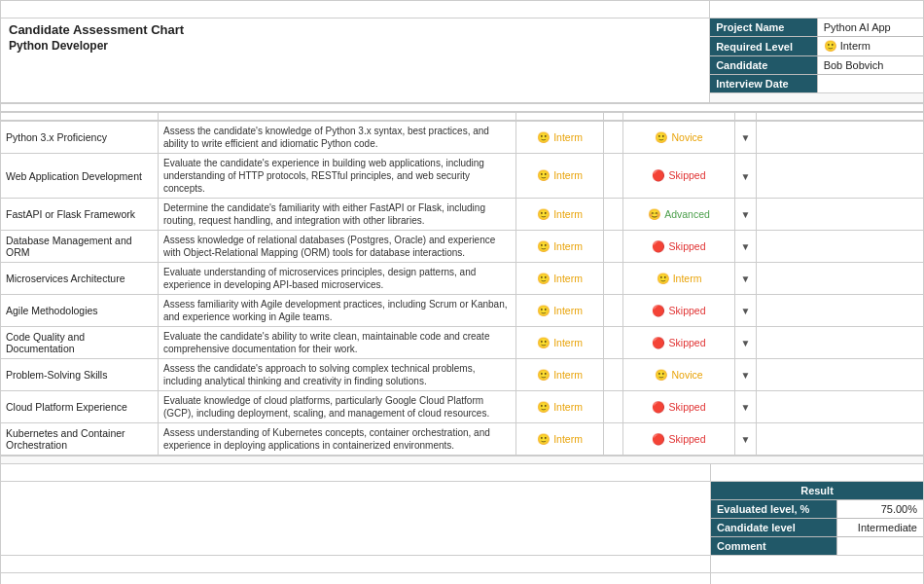 Image resolution: width=924 pixels, height=584 pixels. What do you see at coordinates (880, 547) in the screenshot?
I see `comment-value` at bounding box center [880, 547].